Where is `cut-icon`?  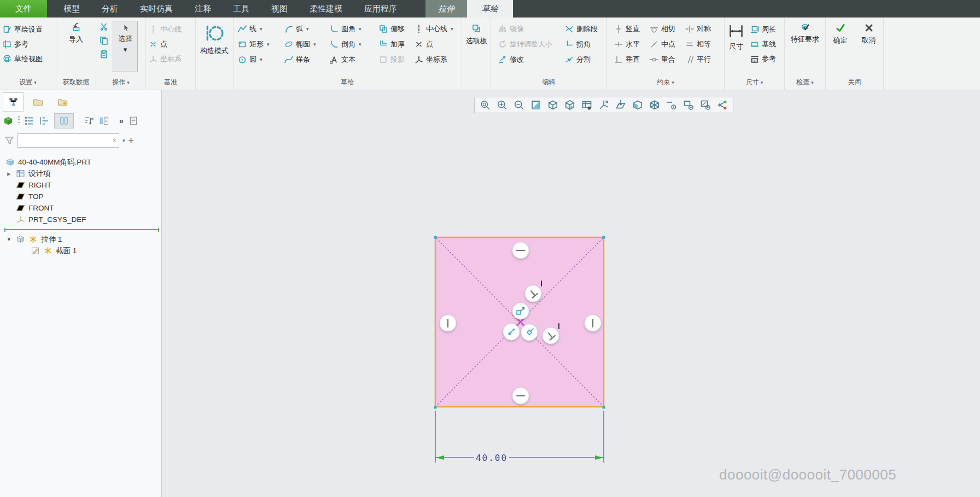 cut-icon is located at coordinates (104, 27).